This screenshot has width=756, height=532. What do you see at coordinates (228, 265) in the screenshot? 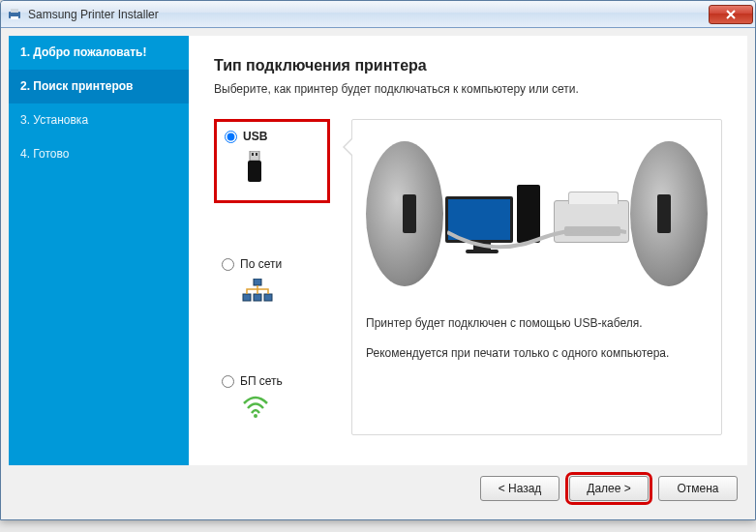
I see `radio-network` at bounding box center [228, 265].